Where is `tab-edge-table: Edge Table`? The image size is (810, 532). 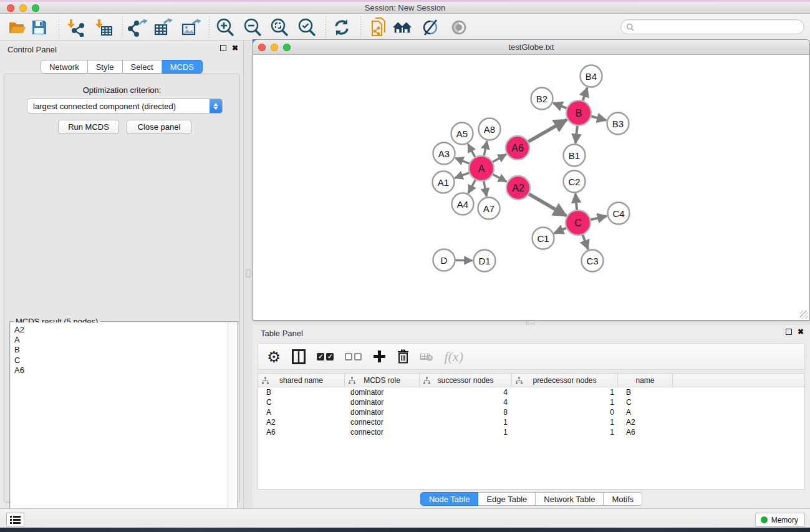
tab-edge-table: Edge Table is located at coordinates (507, 499).